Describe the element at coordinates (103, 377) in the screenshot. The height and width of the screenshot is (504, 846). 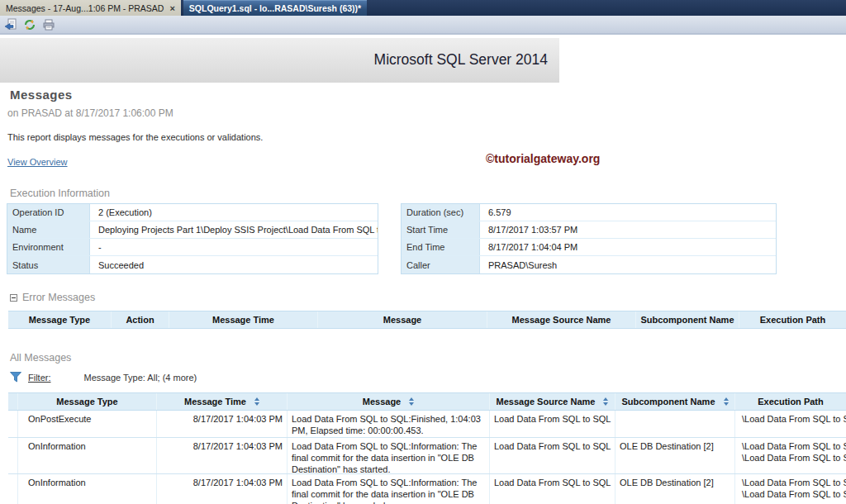
I see `filter-bar: Filter: Message Type: All; (4 more)` at that location.